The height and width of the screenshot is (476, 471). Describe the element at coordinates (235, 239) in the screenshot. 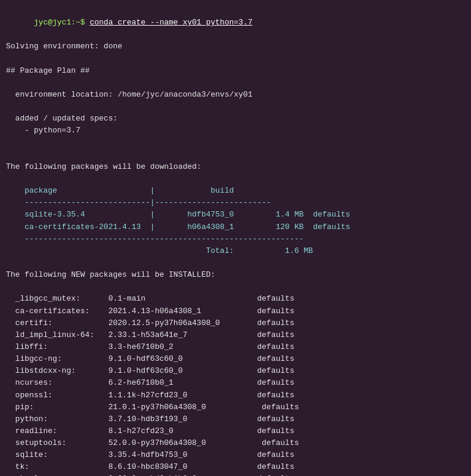

I see `table-separator2: ----------------------------------------…` at that location.